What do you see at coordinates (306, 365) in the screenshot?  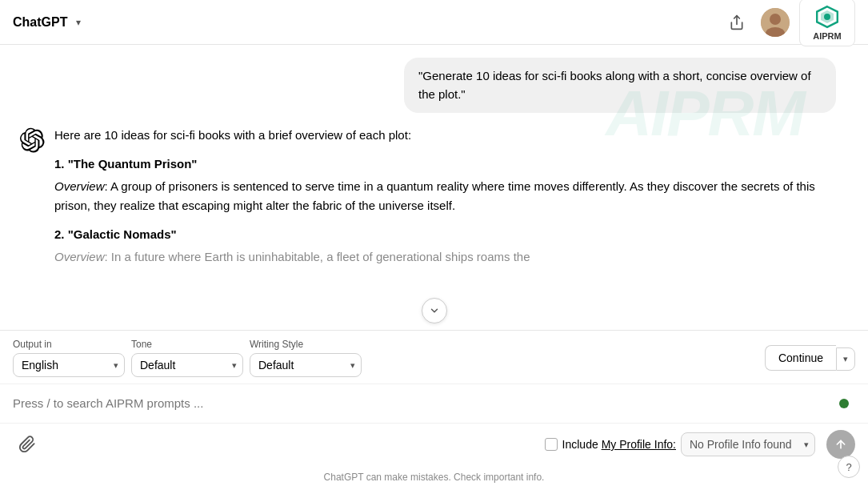 I see `writing-style-select: Default` at bounding box center [306, 365].